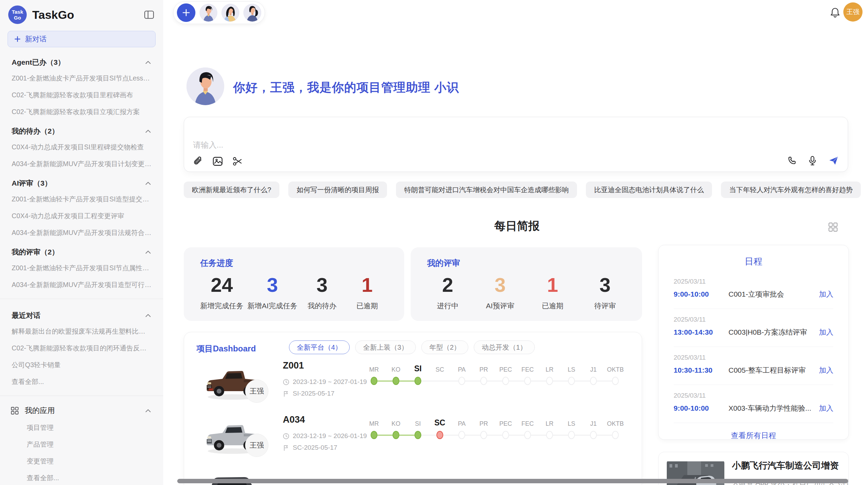 The height and width of the screenshot is (485, 868). Describe the element at coordinates (448, 285) in the screenshot. I see `stat-value: 2` at that location.